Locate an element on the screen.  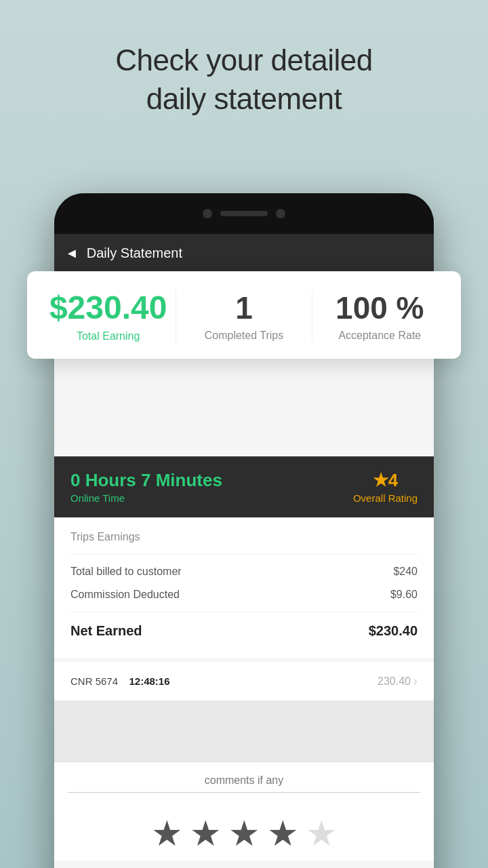
star-3: ★ is located at coordinates (244, 833).